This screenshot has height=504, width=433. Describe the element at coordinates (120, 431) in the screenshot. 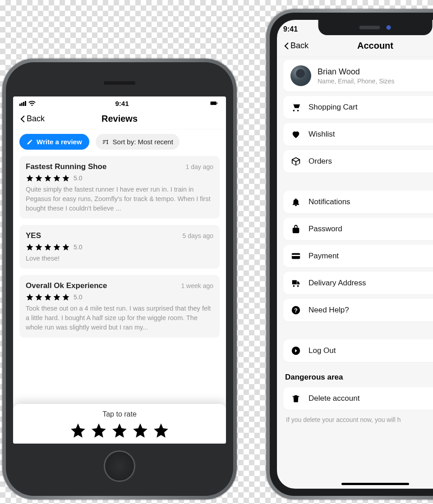

I see `rating-input` at that location.